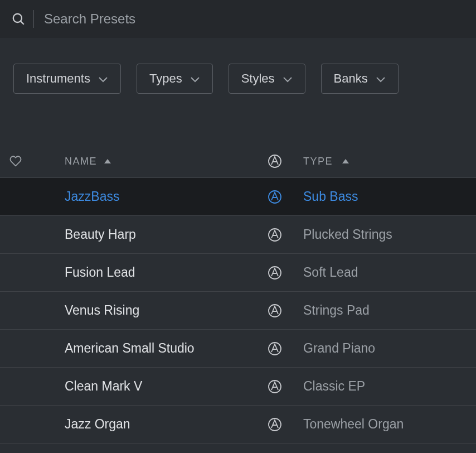 This screenshot has height=453, width=476. I want to click on column-name: NAME, so click(144, 162).